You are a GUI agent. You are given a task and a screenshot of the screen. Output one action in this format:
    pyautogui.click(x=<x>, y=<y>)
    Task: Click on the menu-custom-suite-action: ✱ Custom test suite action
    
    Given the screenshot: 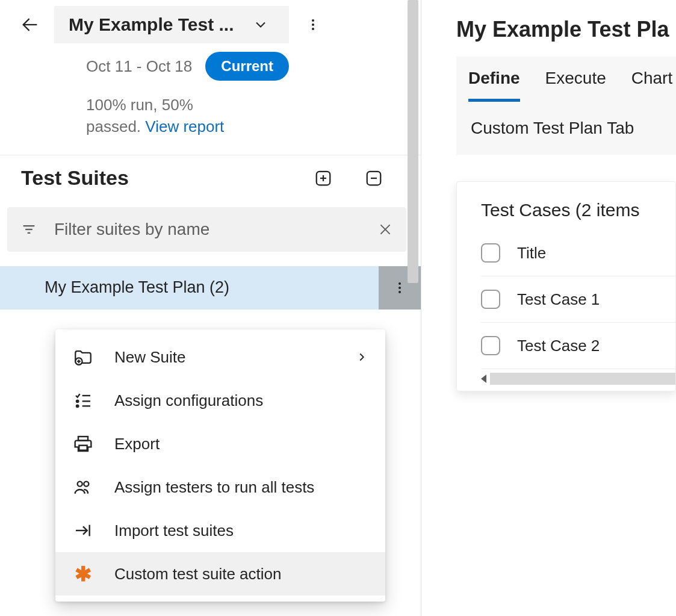 What is the action you would take?
    pyautogui.click(x=220, y=574)
    